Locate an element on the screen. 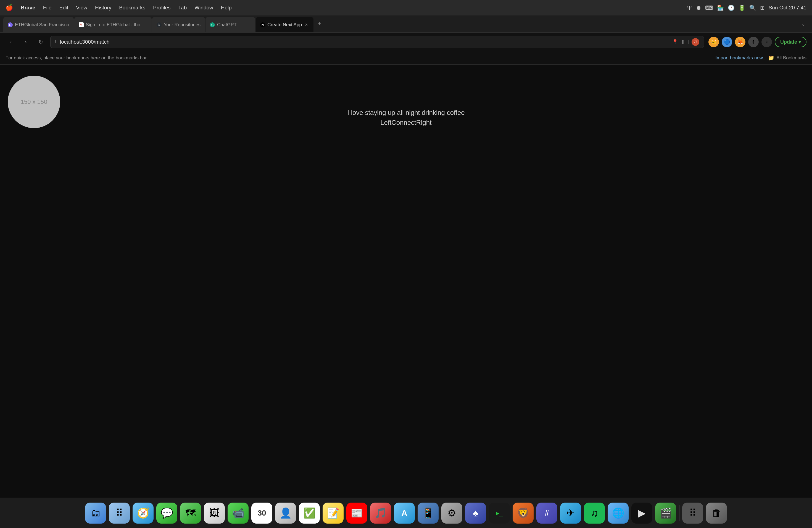 The width and height of the screenshot is (812, 528). dock-messages: 💬 is located at coordinates (167, 513).